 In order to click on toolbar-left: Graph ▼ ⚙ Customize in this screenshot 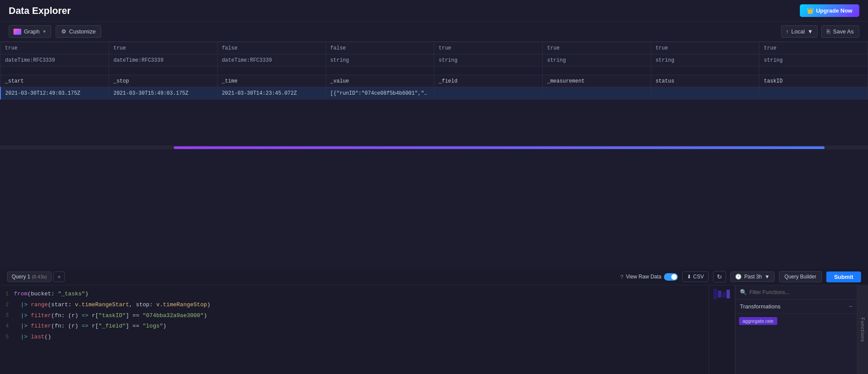, I will do `click(55, 31)`.